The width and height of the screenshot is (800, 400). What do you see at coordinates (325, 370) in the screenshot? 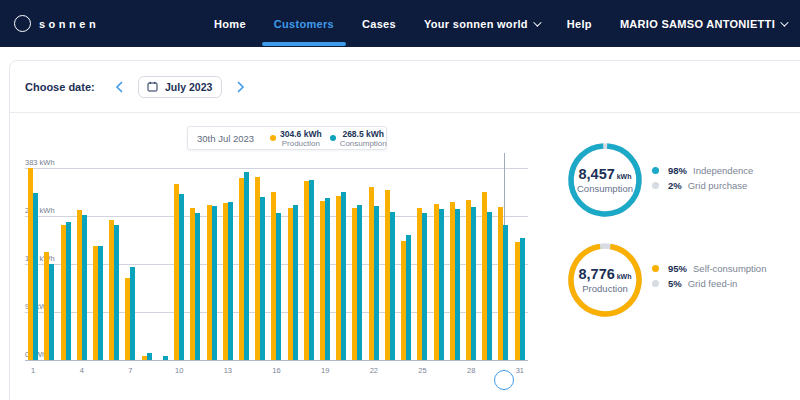
I see `x-axis-tick-label: 19` at bounding box center [325, 370].